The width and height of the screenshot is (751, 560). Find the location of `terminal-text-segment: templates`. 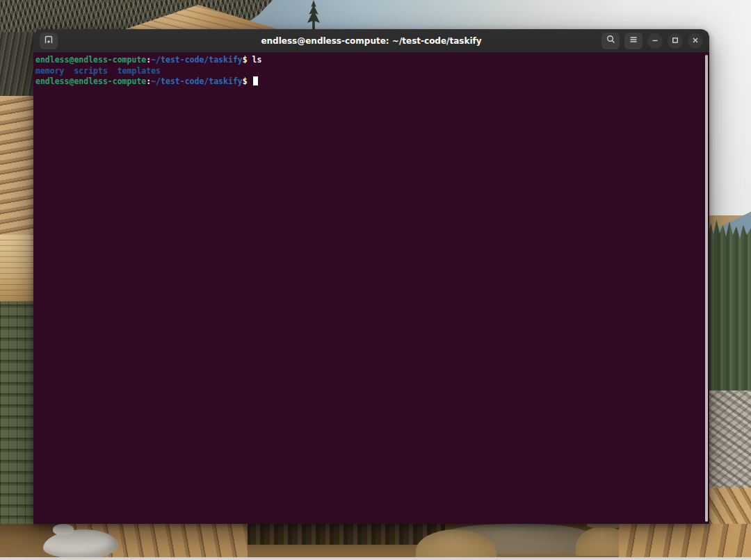

terminal-text-segment: templates is located at coordinates (139, 71).